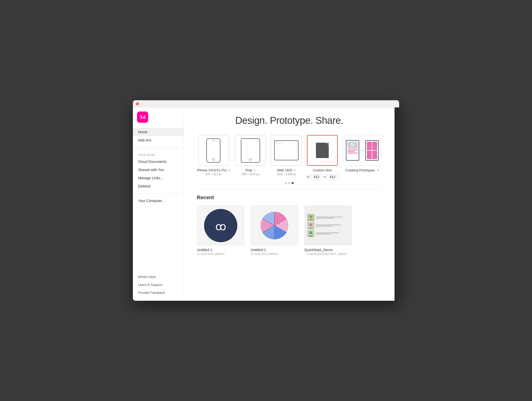 Image resolution: width=532 pixels, height=401 pixels. Describe the element at coordinates (158, 140) in the screenshot. I see `sidebar-item-addons: Add-ons` at that location.